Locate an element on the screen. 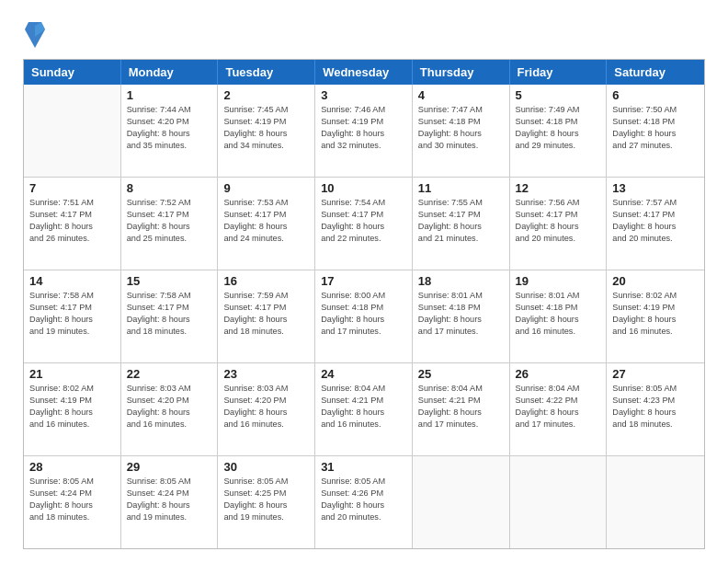 This screenshot has height=563, width=728. calendar-cell: 7Sunrise: 7:51 AM Sunset: 4:17 PM Daylig… is located at coordinates (73, 224).